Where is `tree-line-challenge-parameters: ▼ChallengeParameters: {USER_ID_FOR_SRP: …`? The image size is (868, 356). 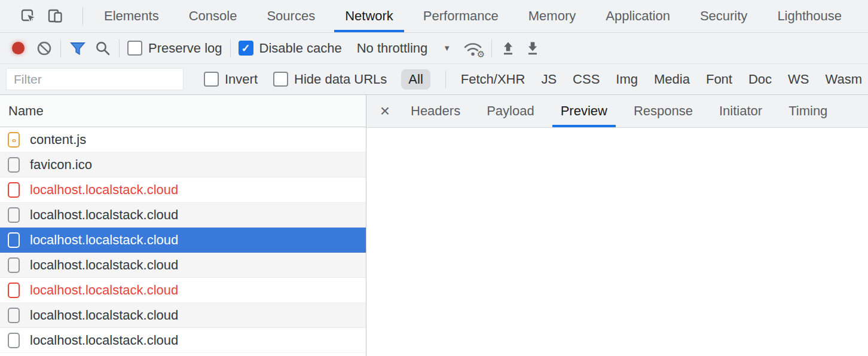 tree-line-challenge-parameters: ▼ChallengeParameters: {USER_ID_FOR_SRP: … is located at coordinates (617, 294).